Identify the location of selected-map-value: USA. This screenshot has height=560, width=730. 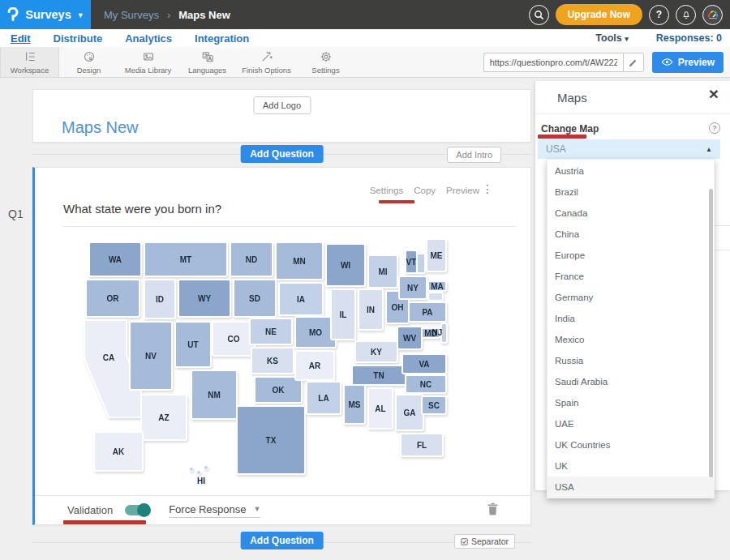
(556, 149).